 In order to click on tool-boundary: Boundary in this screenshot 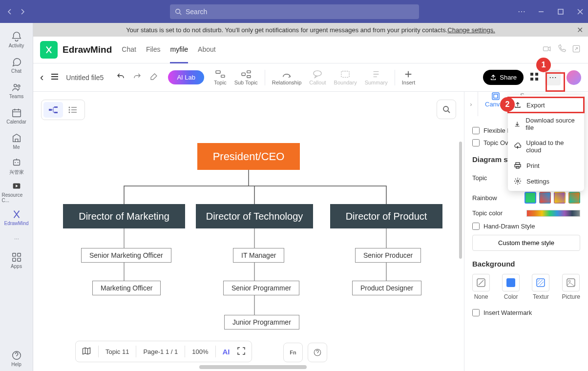, I will do `click(346, 78)`.